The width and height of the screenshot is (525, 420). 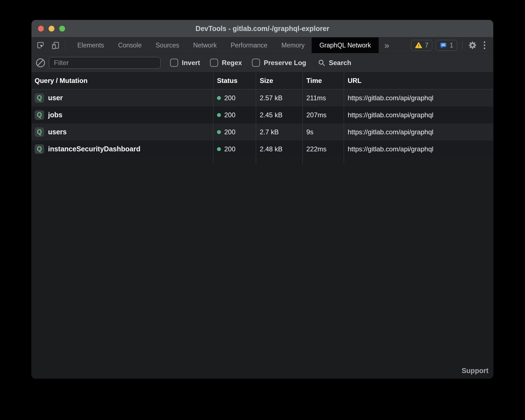 What do you see at coordinates (419, 45) in the screenshot?
I see `warning-icon` at bounding box center [419, 45].